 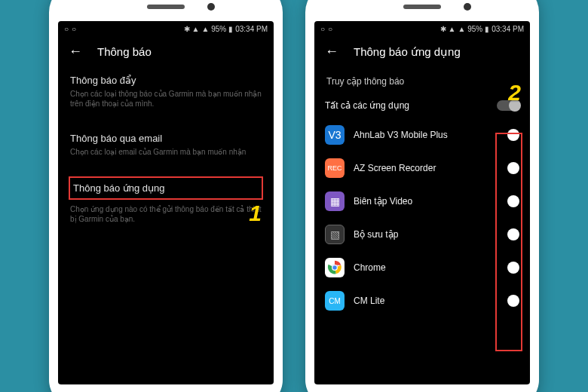 I want to click on page-header: ← Thông báo, so click(x=166, y=51).